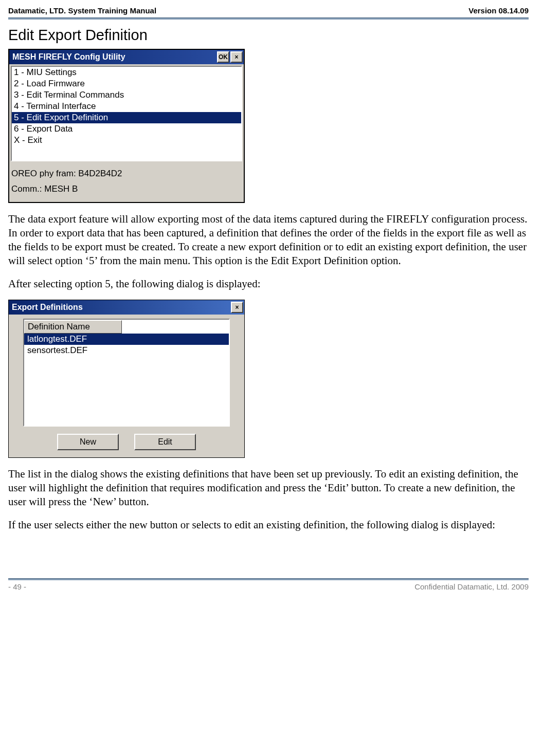  I want to click on definition-item: latlongtest.DEF, so click(126, 339).